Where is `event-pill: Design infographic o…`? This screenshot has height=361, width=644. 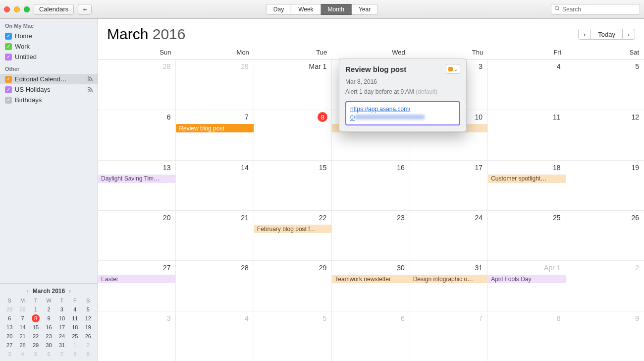
event-pill: Design infographic o… is located at coordinates (449, 279).